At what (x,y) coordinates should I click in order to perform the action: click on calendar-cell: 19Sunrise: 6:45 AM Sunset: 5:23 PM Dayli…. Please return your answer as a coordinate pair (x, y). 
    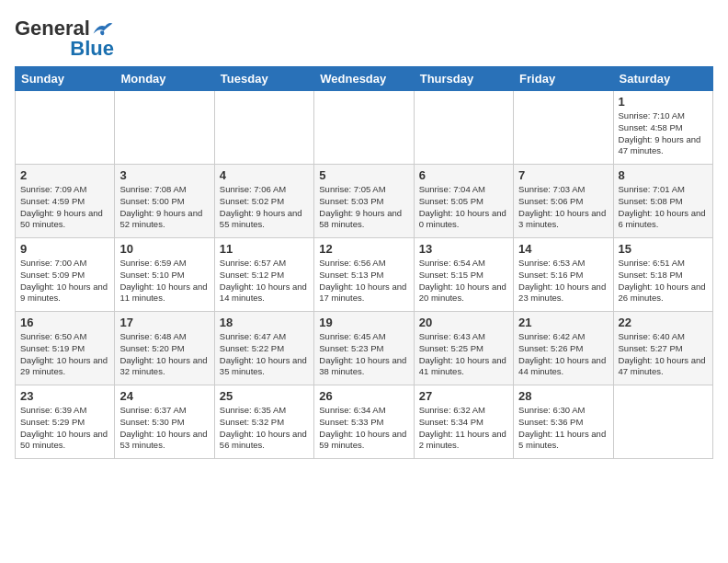
    Looking at the image, I should click on (364, 349).